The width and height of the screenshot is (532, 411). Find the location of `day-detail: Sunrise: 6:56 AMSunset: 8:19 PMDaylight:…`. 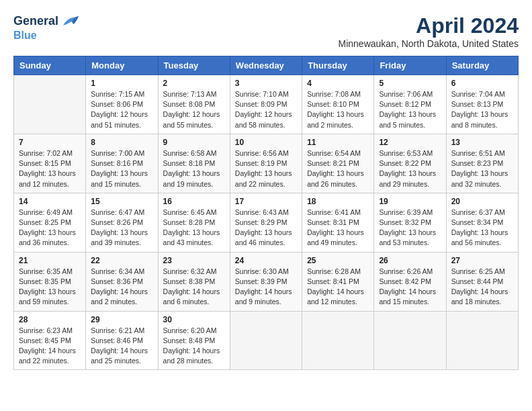

day-detail: Sunrise: 6:56 AMSunset: 8:19 PMDaylight:… is located at coordinates (266, 169).